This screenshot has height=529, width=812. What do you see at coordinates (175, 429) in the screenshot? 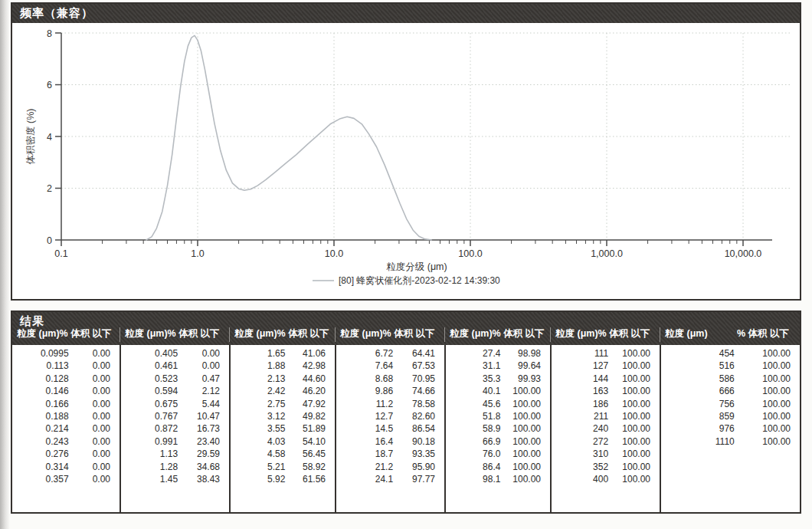
I see `table-row: 0.87216.73` at bounding box center [175, 429].